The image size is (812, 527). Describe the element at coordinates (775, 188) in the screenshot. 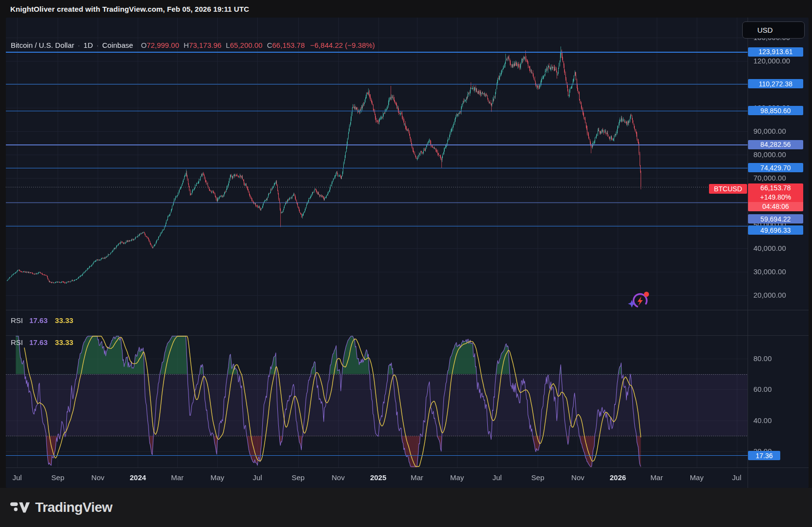

I see `last-price-value: 66,153.78` at that location.